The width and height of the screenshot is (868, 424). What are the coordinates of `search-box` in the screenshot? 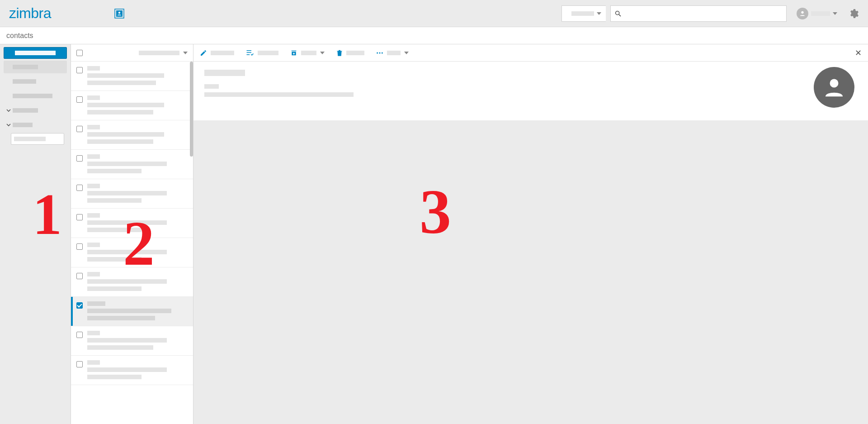 It's located at (698, 14).